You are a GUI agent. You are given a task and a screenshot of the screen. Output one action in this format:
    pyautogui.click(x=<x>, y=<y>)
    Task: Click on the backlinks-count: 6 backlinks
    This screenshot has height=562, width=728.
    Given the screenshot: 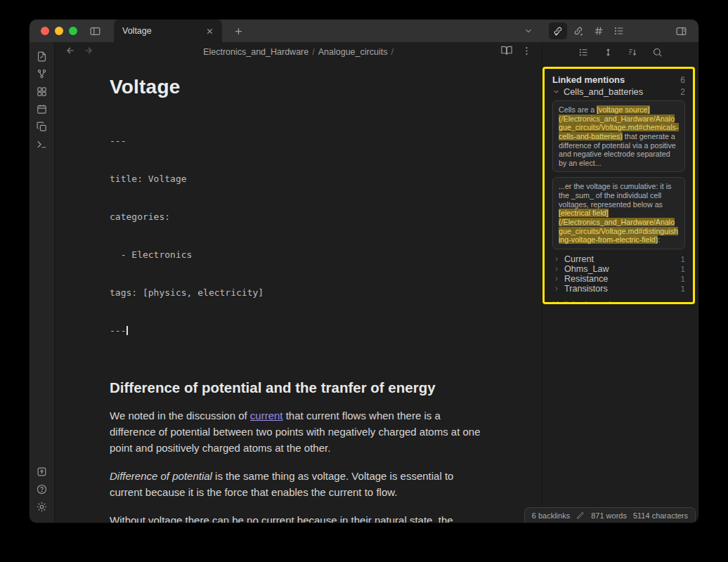 What is the action you would take?
    pyautogui.click(x=551, y=516)
    